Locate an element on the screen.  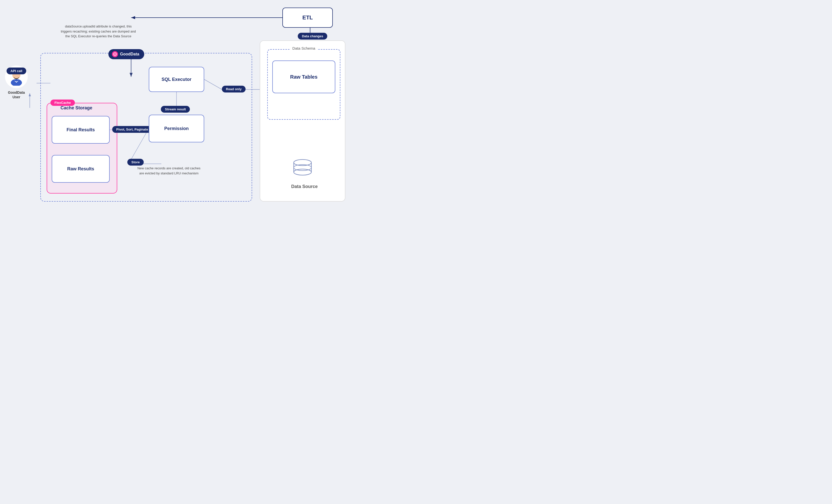
read-only-badge: Read only is located at coordinates (234, 89).